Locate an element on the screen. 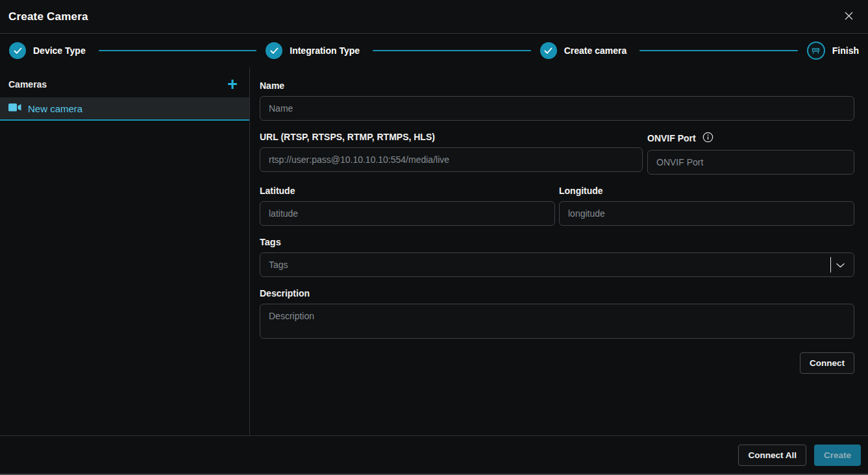  longitude-label: Longitude is located at coordinates (706, 191).